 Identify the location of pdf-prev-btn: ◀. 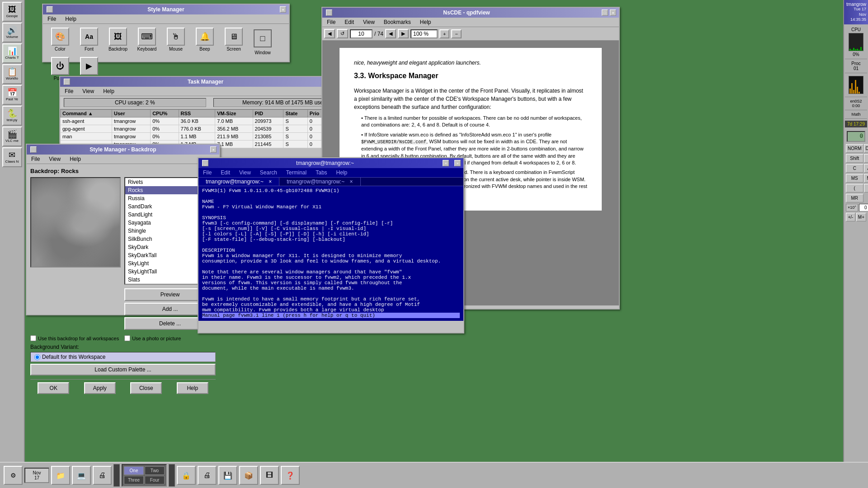
(391, 33).